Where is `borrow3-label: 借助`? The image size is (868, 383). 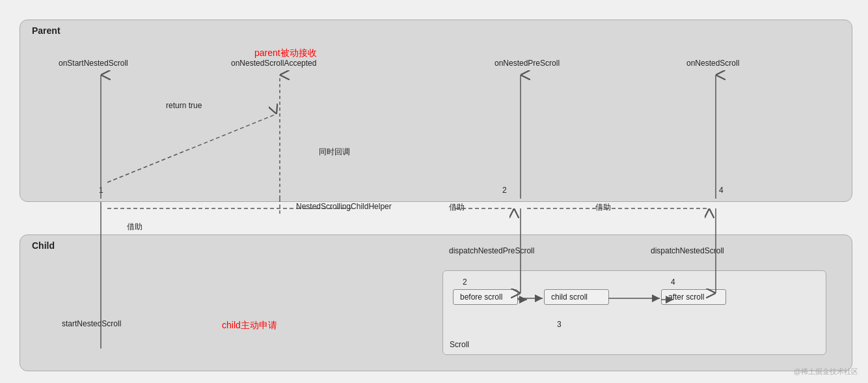 borrow3-label: 借助 is located at coordinates (603, 207).